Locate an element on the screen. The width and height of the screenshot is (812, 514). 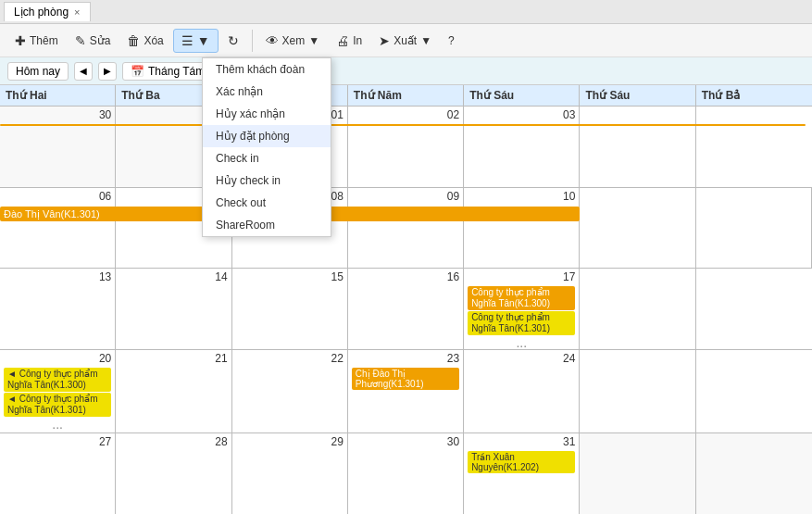
date-aug16: 16 is located at coordinates (406, 278).